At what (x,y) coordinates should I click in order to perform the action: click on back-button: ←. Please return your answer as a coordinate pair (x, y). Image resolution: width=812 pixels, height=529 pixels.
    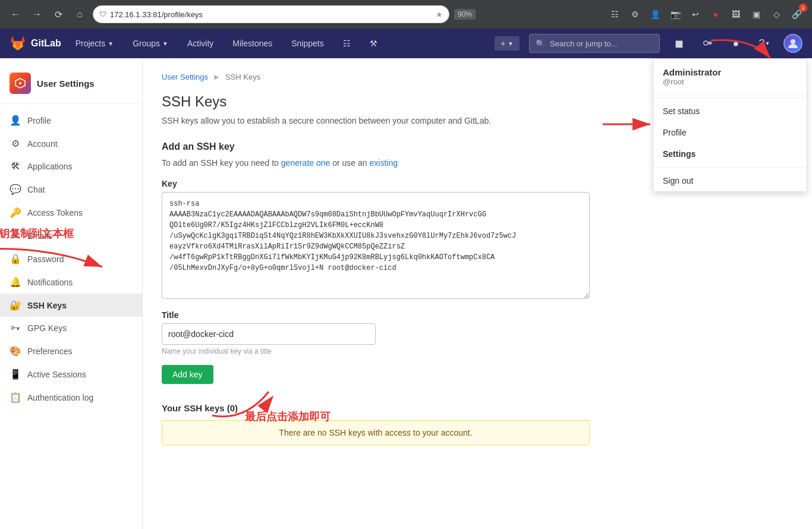
    Looking at the image, I should click on (15, 14).